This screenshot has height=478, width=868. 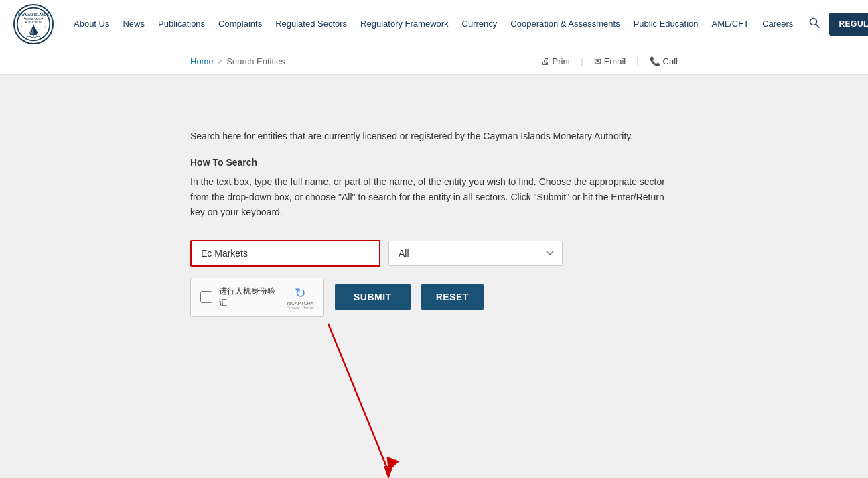 I want to click on svg-text: AUTHORITY, so click(x=33, y=23).